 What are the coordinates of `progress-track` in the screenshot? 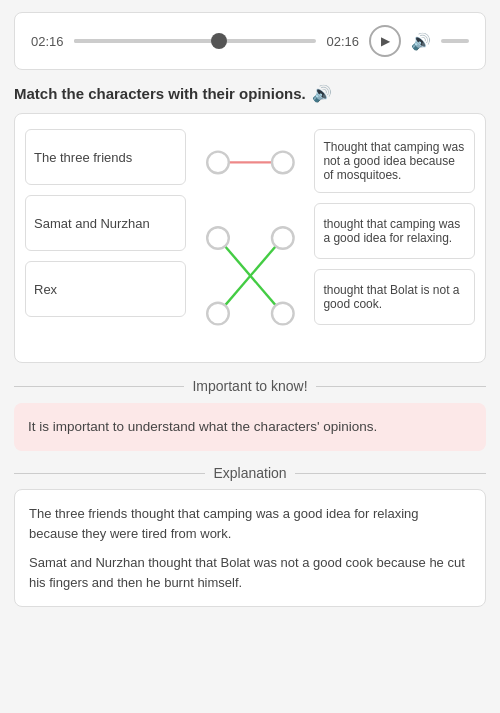 It's located at (196, 41).